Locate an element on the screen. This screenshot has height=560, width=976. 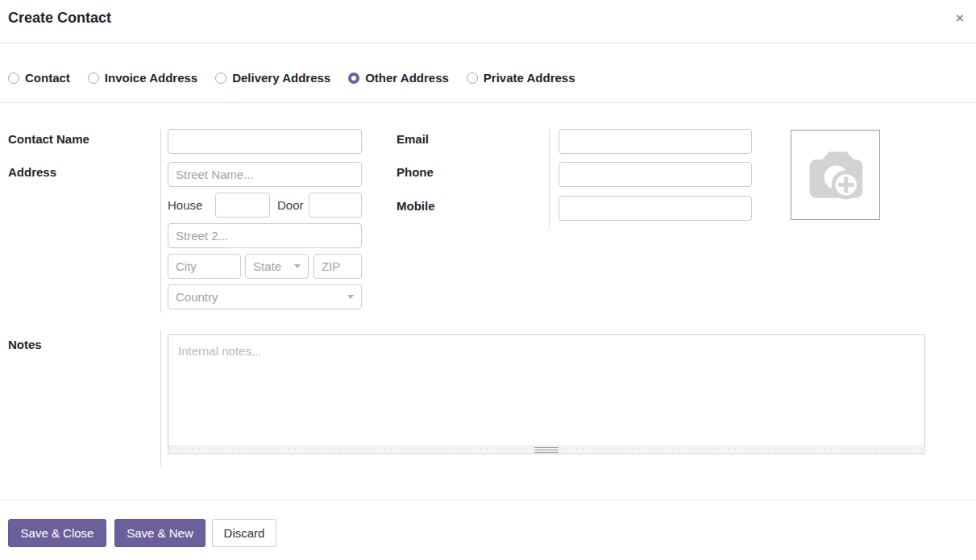
header-divider is located at coordinates (488, 44).